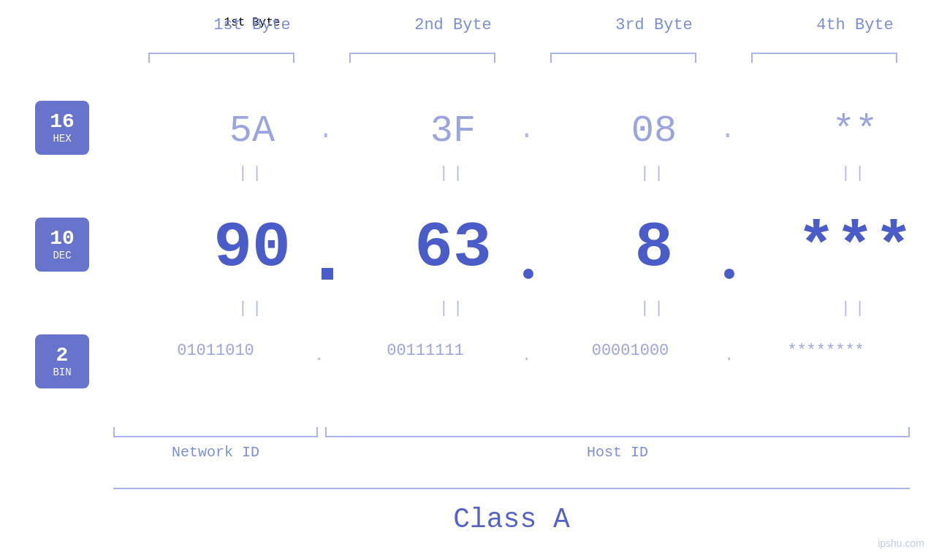 This screenshot has width=939, height=560. Describe the element at coordinates (654, 308) in the screenshot. I see `eq-dec-bin-3: ||` at that location.